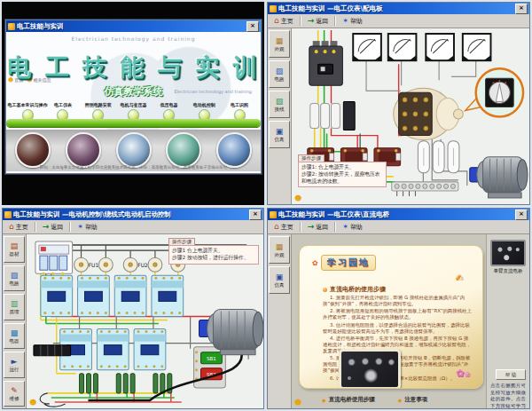  What do you see at coordinates (168, 112) in the screenshot?
I see `menu-item-lowvoltage: 低压电器` at bounding box center [168, 112].